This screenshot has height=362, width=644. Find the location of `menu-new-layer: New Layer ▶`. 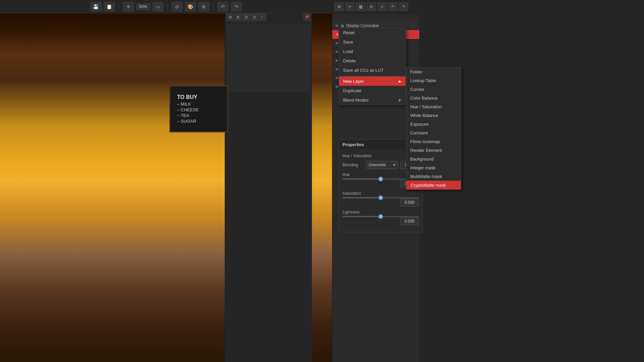

menu-new-layer: New Layer ▶ is located at coordinates (372, 81).